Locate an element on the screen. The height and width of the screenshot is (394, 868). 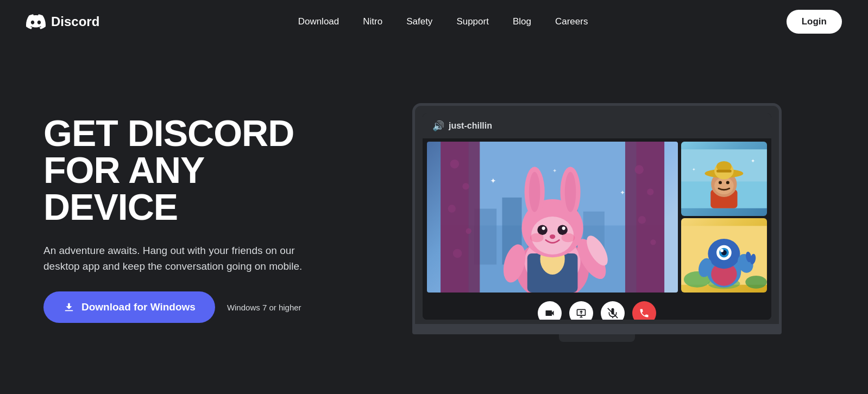
download-arrow-icon is located at coordinates (69, 307).